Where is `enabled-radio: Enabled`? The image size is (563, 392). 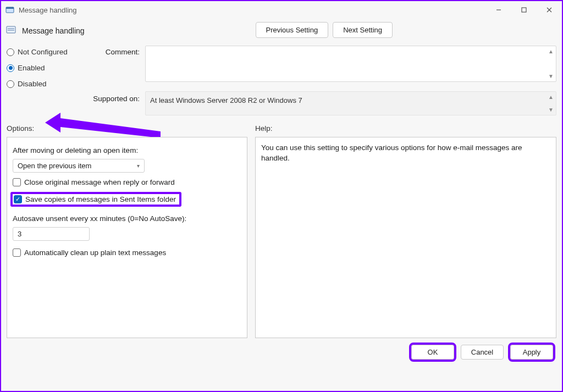 enabled-radio: Enabled is located at coordinates (45, 68).